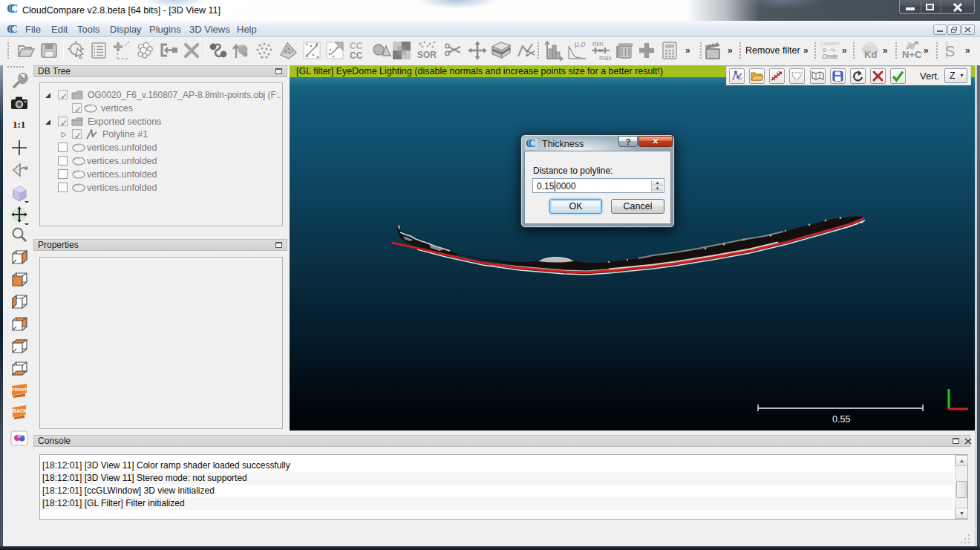 This screenshot has width=980, height=550. I want to click on svg-text: μ,σ, so click(581, 45).